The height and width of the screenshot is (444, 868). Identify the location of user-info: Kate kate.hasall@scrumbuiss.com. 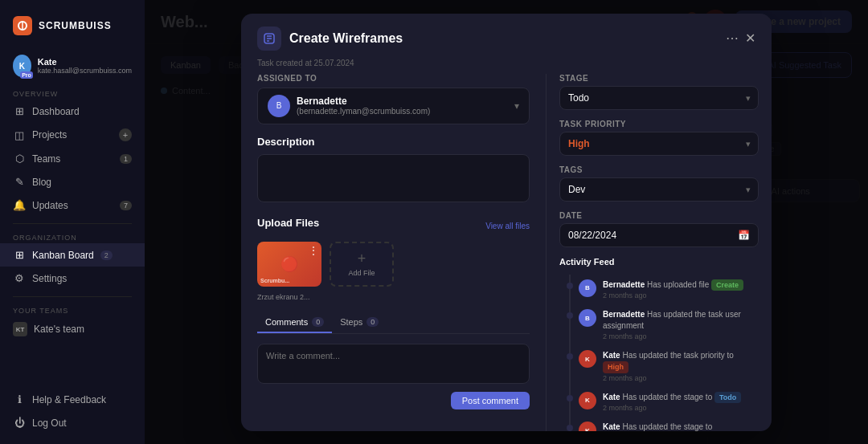
(85, 66).